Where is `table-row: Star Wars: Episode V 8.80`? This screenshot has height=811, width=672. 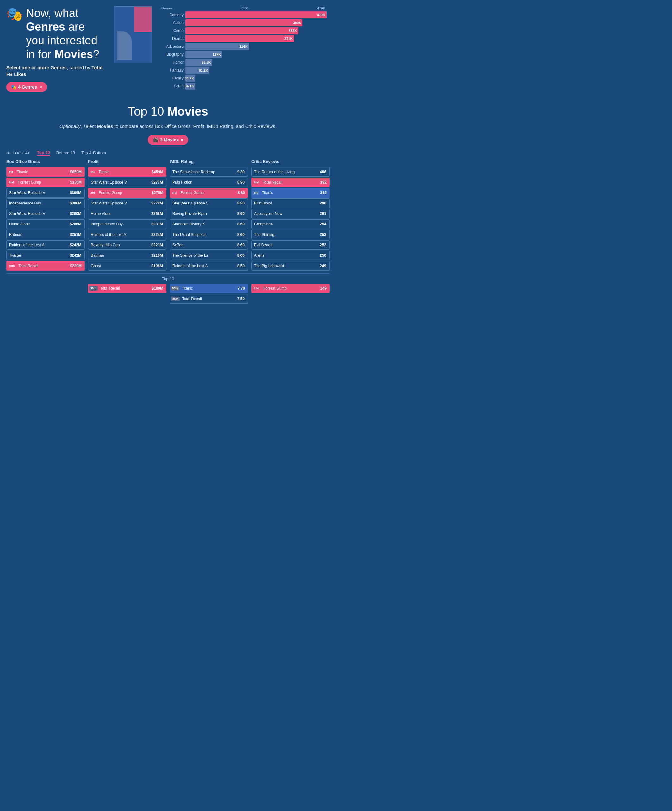
table-row: Star Wars: Episode V 8.80 is located at coordinates (209, 203).